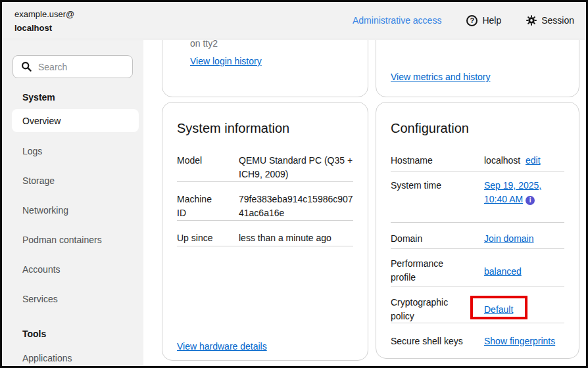 This screenshot has height=368, width=588. Describe the element at coordinates (437, 343) in the screenshot. I see `secure-shell-keys-label: Secure shell keys` at that location.